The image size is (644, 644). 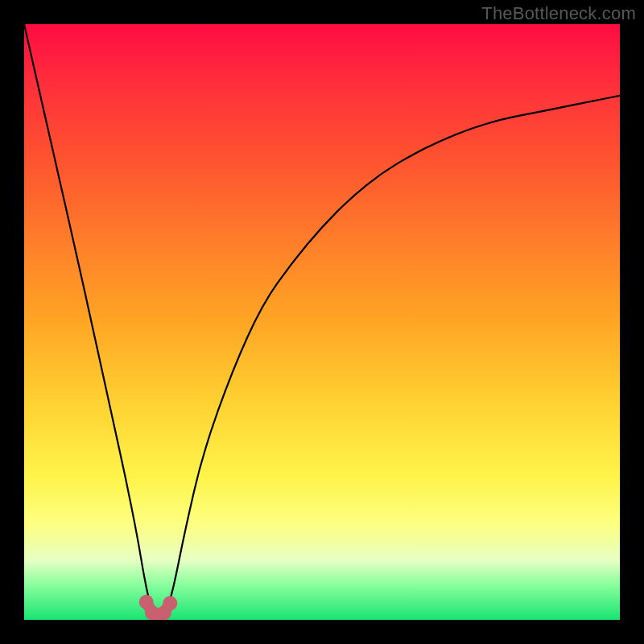 I want to click on watermark-label: TheBottleneck.com, so click(x=559, y=14).